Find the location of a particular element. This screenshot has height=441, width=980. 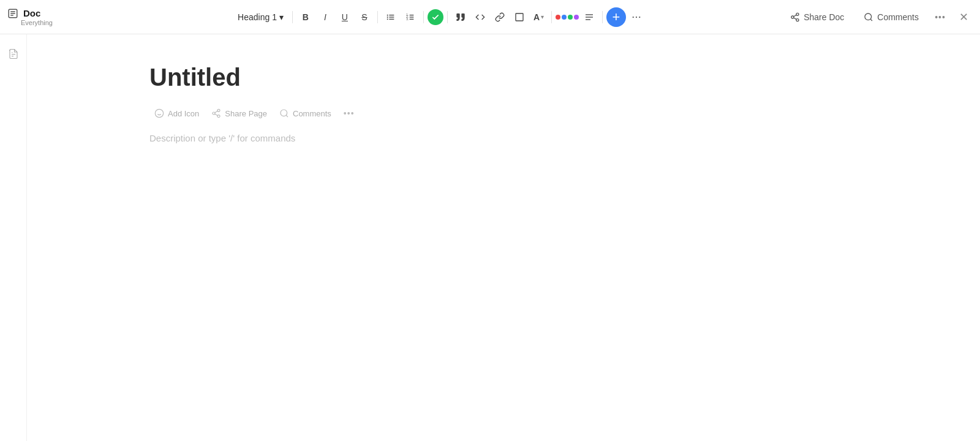

code-icon is located at coordinates (480, 17).